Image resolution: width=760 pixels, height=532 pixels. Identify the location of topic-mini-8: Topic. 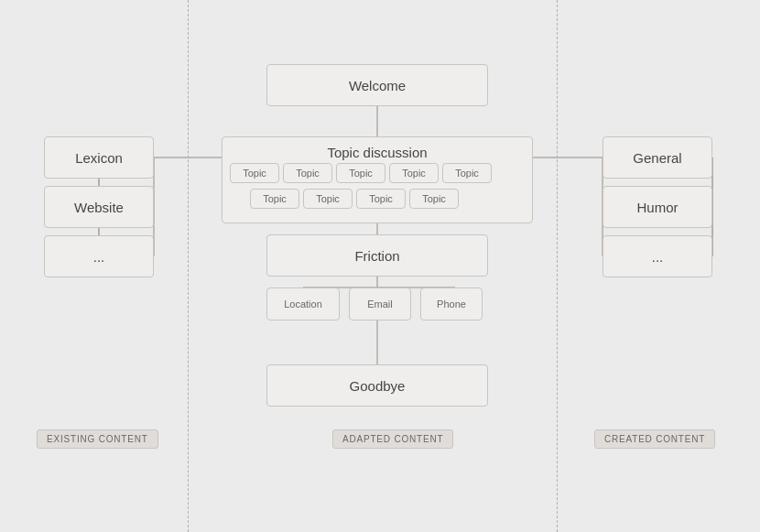
(381, 199).